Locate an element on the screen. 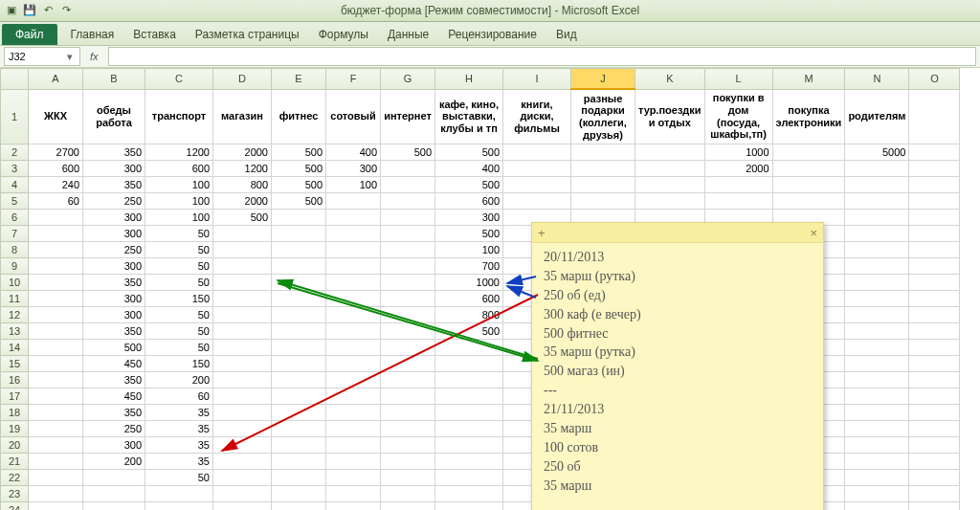  row-header-19: 19 is located at coordinates (15, 429).